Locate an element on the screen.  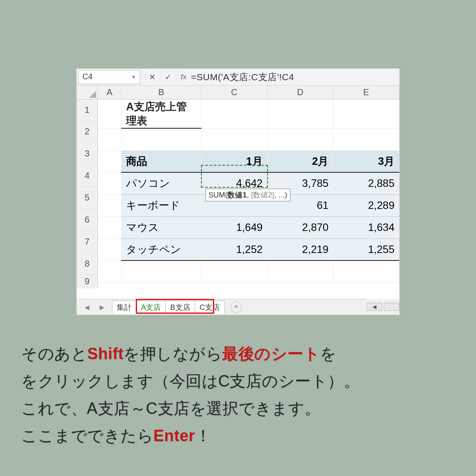
name-box-dropdown-icon: ▼ is located at coordinates (134, 77).